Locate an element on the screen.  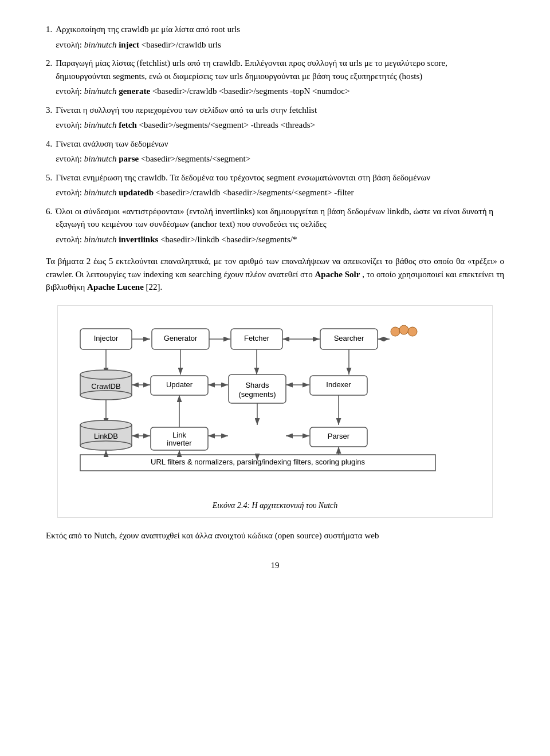
figure-caption: Εικόνα 2.4: Η αρχιτεκτονική του Nutch is located at coordinates (275, 505).